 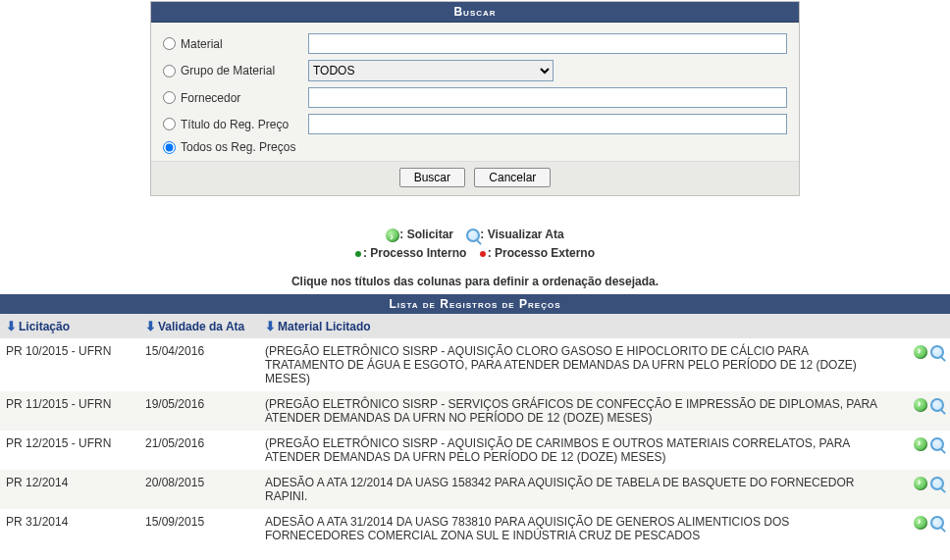 I want to click on label-fornecedor: Fornecedor, so click(x=244, y=98).